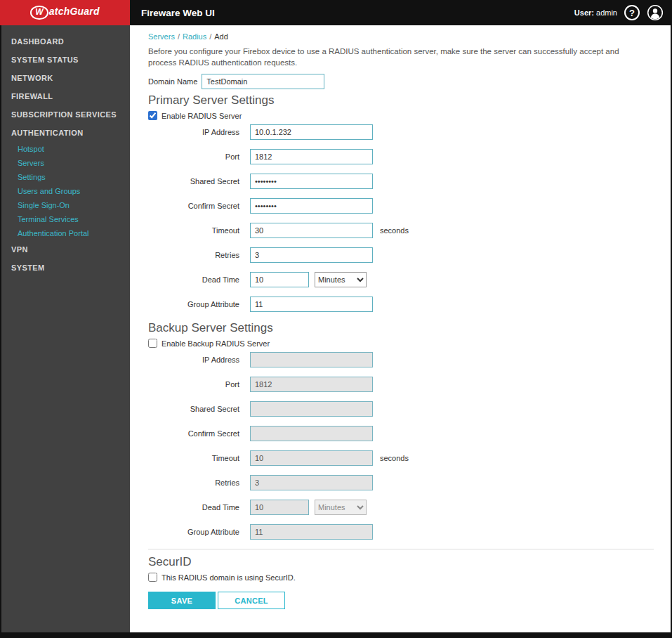 Image resolution: width=672 pixels, height=638 pixels. I want to click on primary-shared-secret-row: Shared Secret, so click(401, 181).